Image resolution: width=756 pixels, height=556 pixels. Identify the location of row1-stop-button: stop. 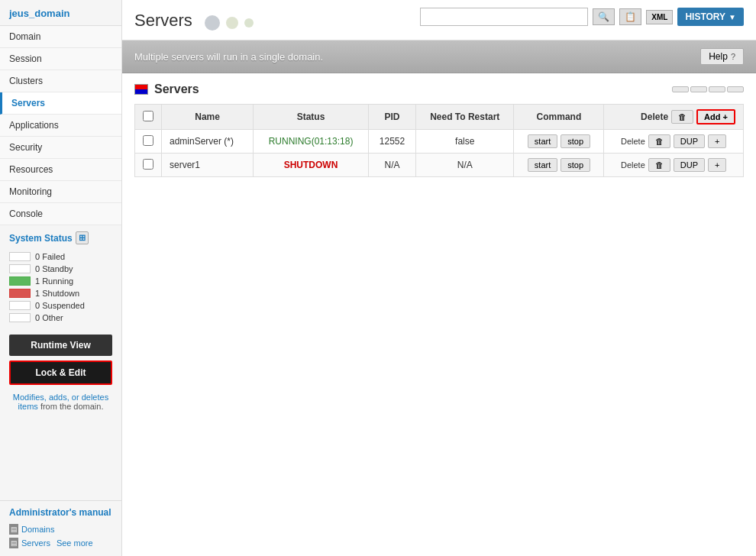
(576, 141).